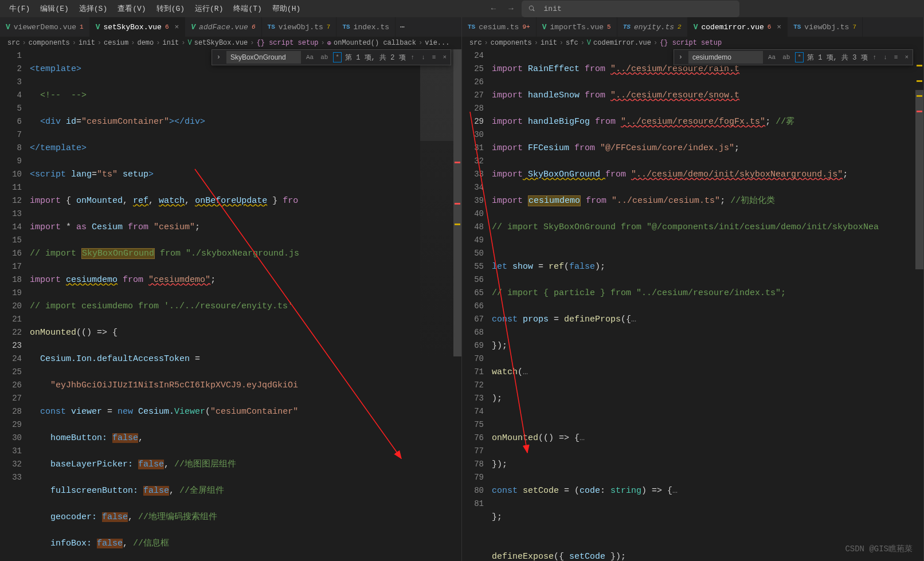 This screenshot has width=924, height=561. I want to click on find-result: 第 1 项, 共 3 项, so click(837, 57).